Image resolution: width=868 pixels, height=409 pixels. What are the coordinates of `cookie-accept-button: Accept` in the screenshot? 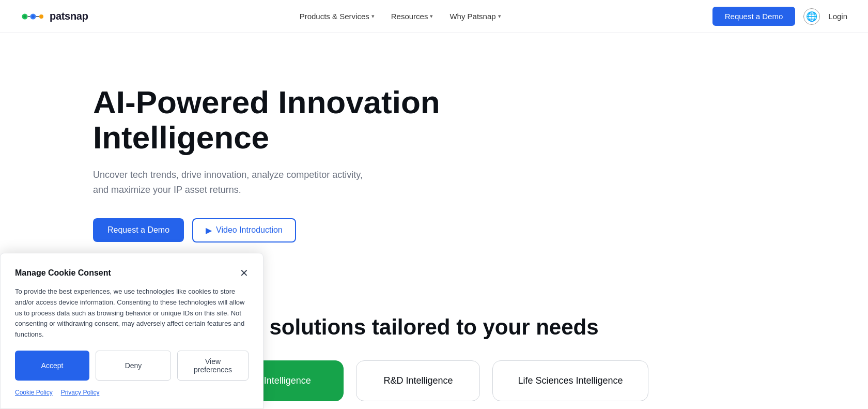 It's located at (52, 366).